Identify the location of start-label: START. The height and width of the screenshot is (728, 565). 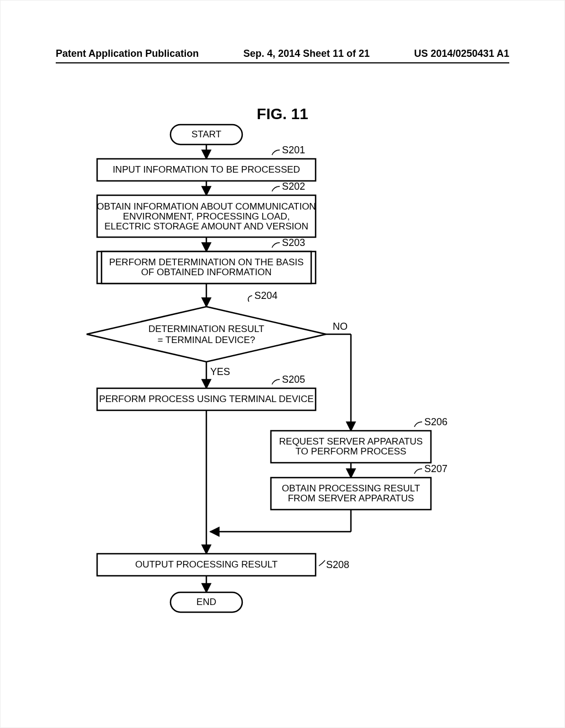
(206, 135).